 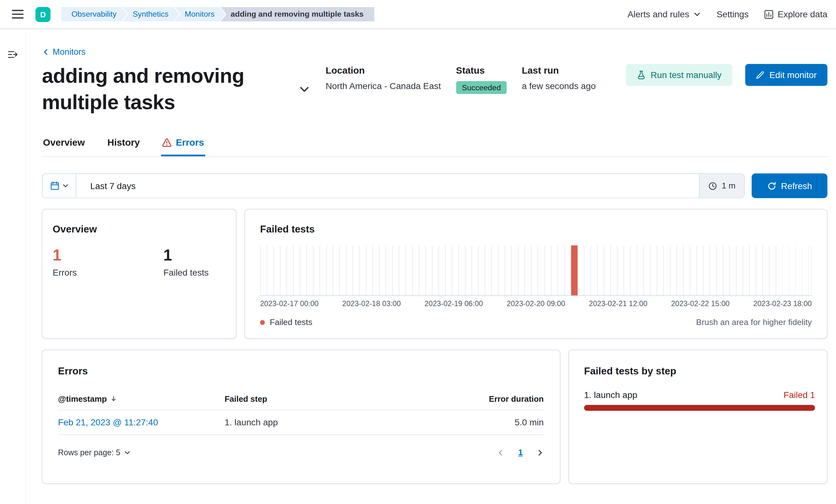 I want to click on column-timestamp: @timestamp, so click(x=141, y=399).